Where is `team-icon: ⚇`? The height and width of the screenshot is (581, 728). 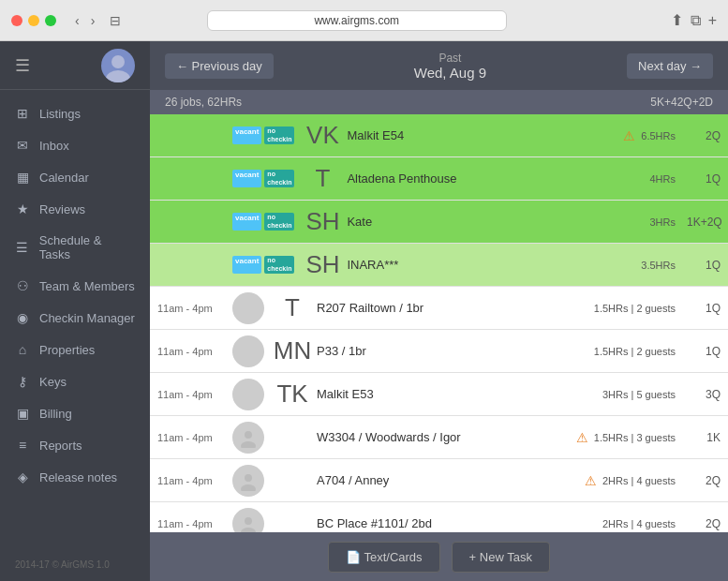
team-icon: ⚇ is located at coordinates (22, 286).